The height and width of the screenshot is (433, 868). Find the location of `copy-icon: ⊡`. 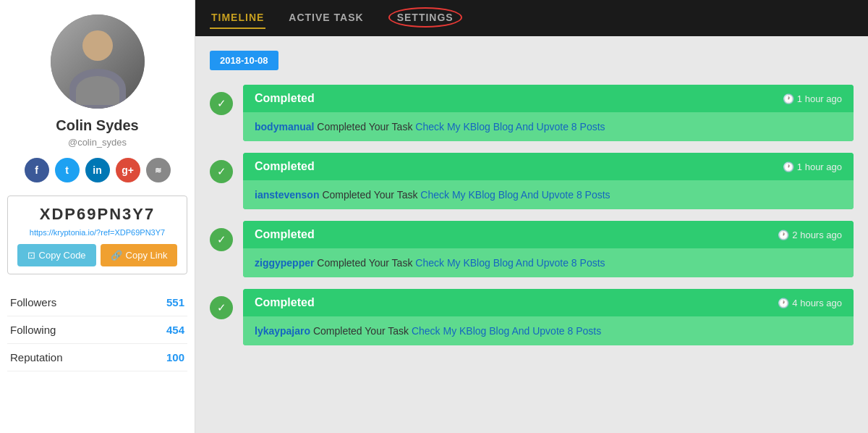

copy-icon: ⊡ is located at coordinates (32, 255).